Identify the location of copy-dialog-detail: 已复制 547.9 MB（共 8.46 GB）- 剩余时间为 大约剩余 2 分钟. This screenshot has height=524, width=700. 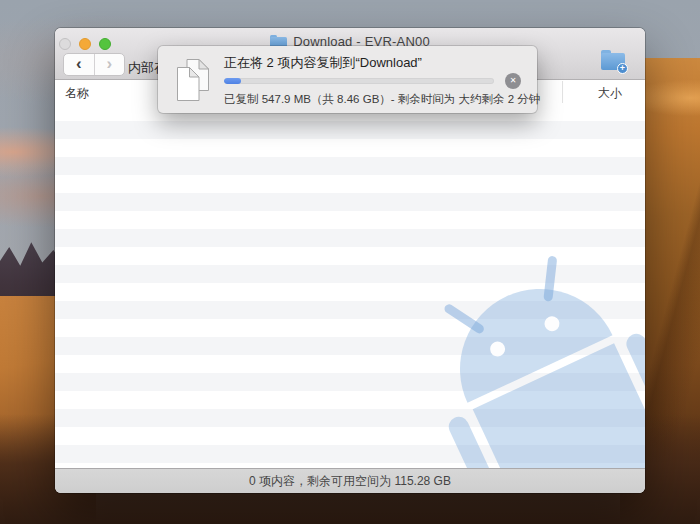
(382, 100).